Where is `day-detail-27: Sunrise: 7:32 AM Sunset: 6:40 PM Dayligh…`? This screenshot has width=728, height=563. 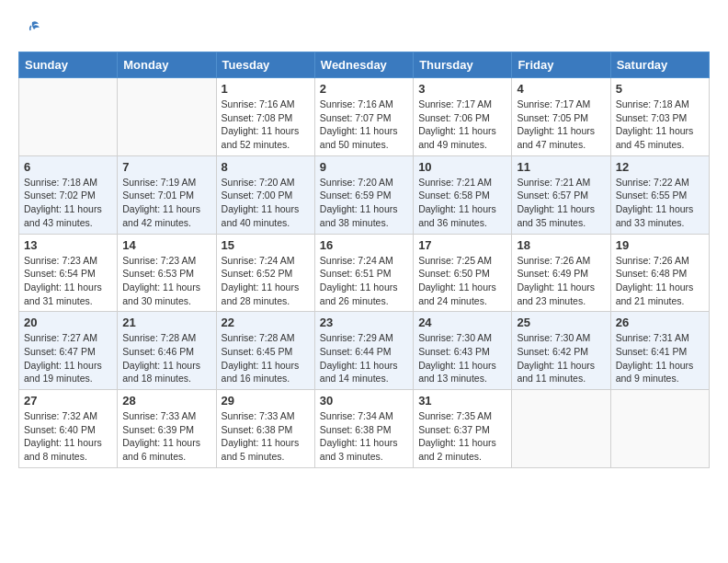
day-detail-27: Sunrise: 7:32 AM Sunset: 6:40 PM Dayligh… is located at coordinates (68, 436).